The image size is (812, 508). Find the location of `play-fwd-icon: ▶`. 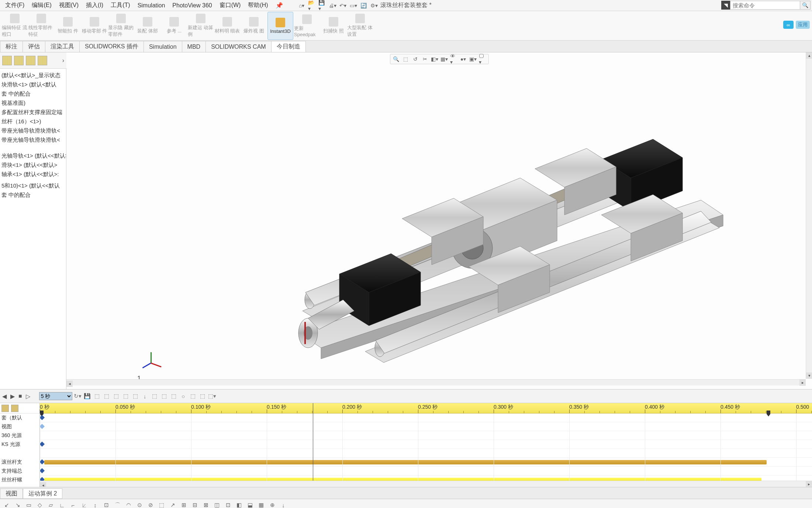

play-fwd-icon: ▶ is located at coordinates (13, 397).